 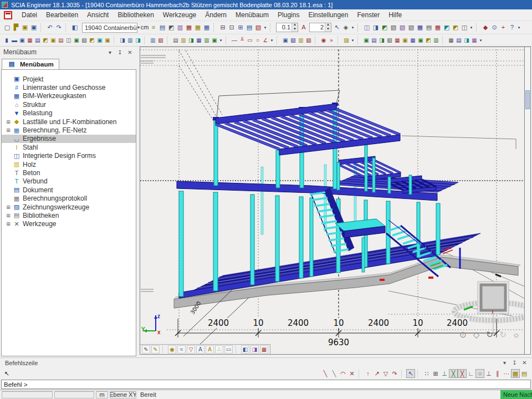 I want to click on tab-menubaum: ▤ Menübaum, so click(x=30, y=64).